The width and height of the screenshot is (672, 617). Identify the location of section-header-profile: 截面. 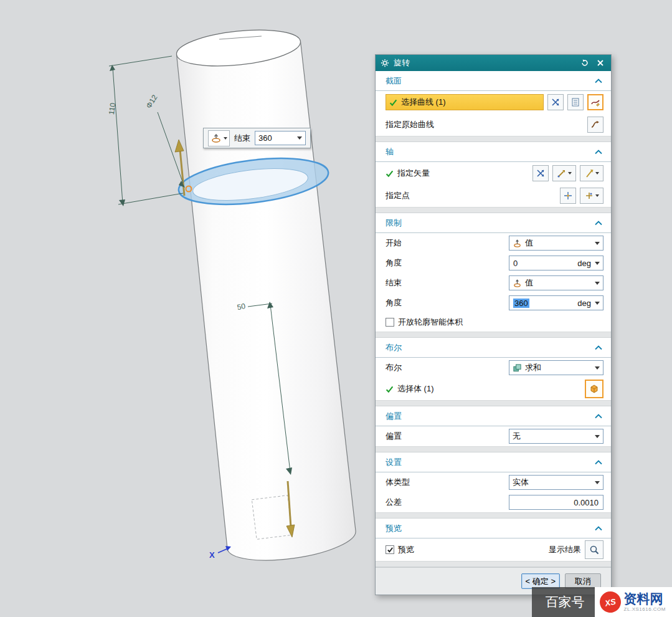
(493, 81).